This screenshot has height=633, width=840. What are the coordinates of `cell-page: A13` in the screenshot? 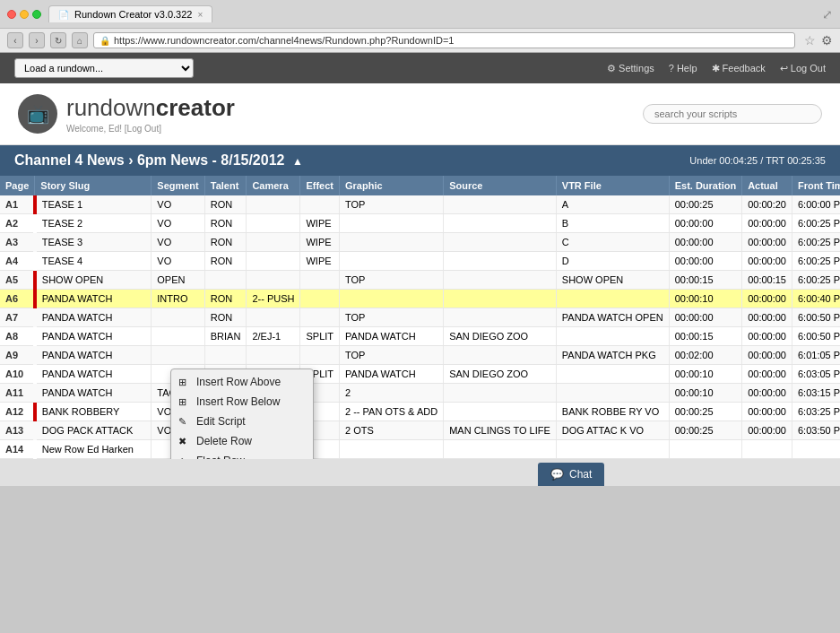 It's located at (18, 430).